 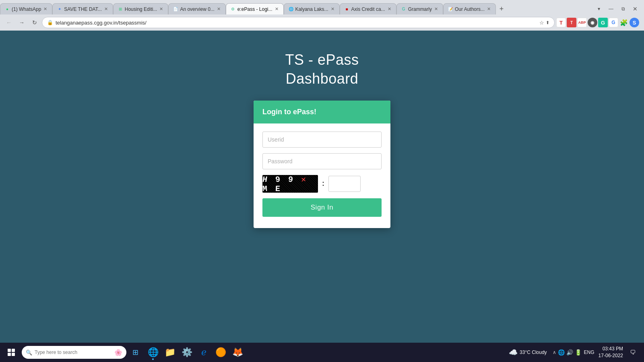 I want to click on forward-button: →, so click(x=22, y=23).